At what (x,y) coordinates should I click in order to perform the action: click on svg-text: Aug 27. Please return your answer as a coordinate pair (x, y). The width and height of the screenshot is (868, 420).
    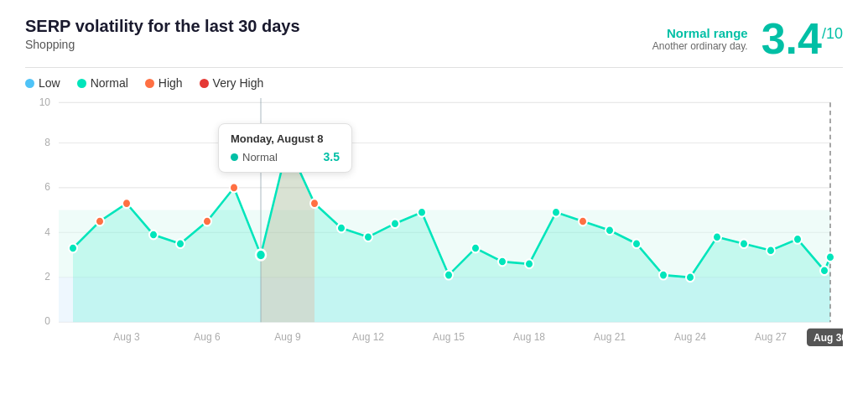
    Looking at the image, I should click on (771, 336).